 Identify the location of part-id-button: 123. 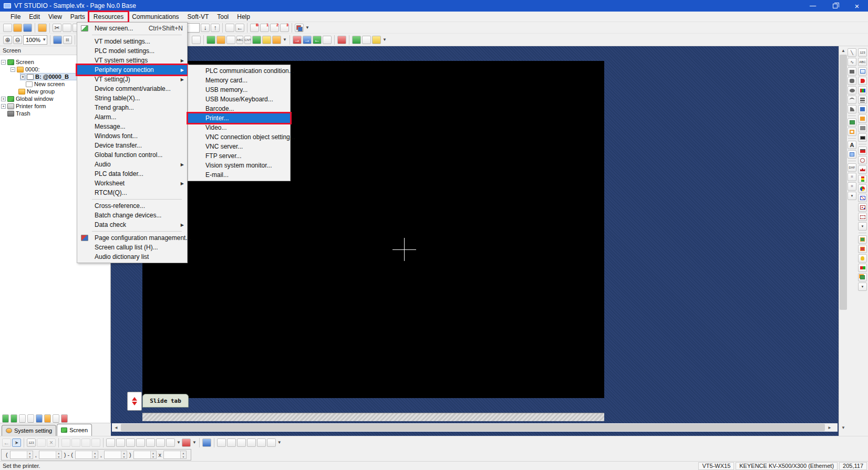
(32, 443).